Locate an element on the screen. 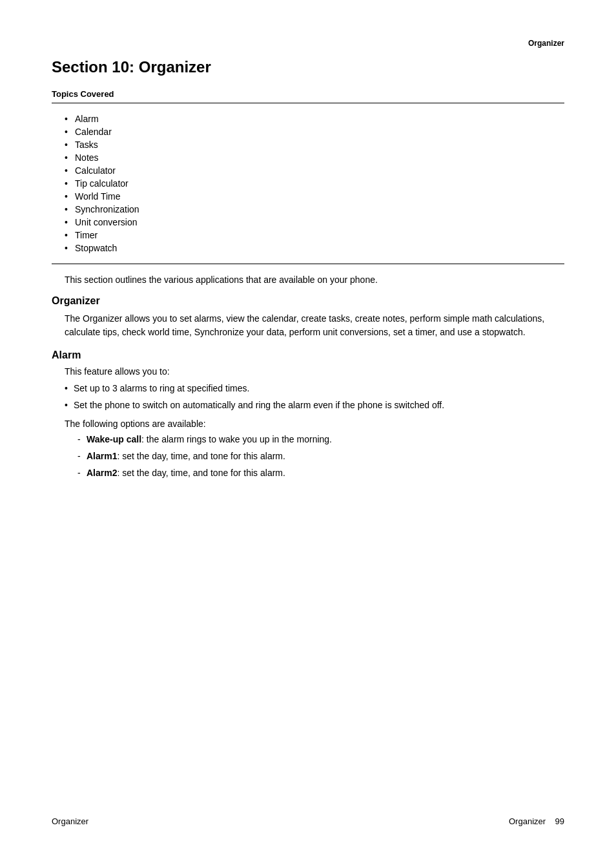 This screenshot has width=616, height=852. list-item: Timer is located at coordinates (314, 235).